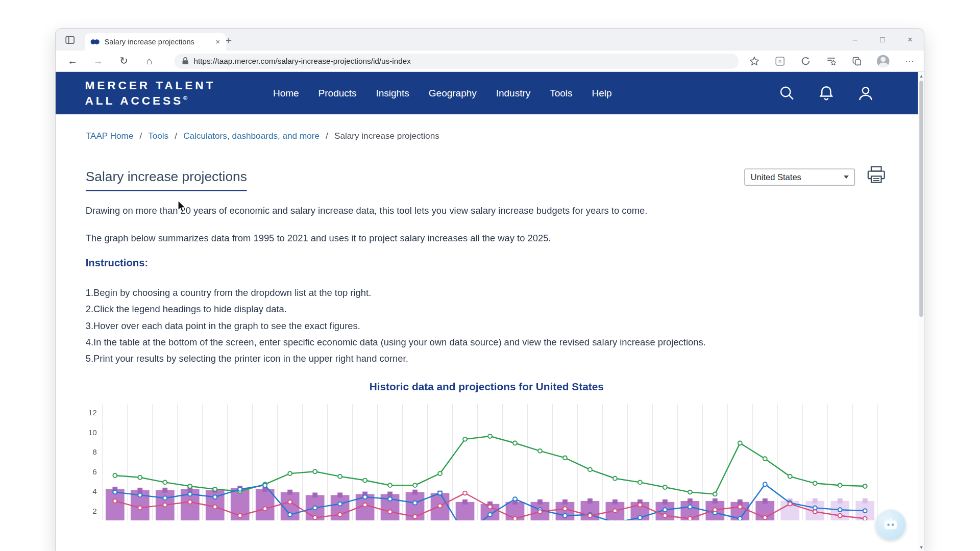 The width and height of the screenshot is (980, 551). Describe the element at coordinates (95, 471) in the screenshot. I see `svg-text: 6` at that location.